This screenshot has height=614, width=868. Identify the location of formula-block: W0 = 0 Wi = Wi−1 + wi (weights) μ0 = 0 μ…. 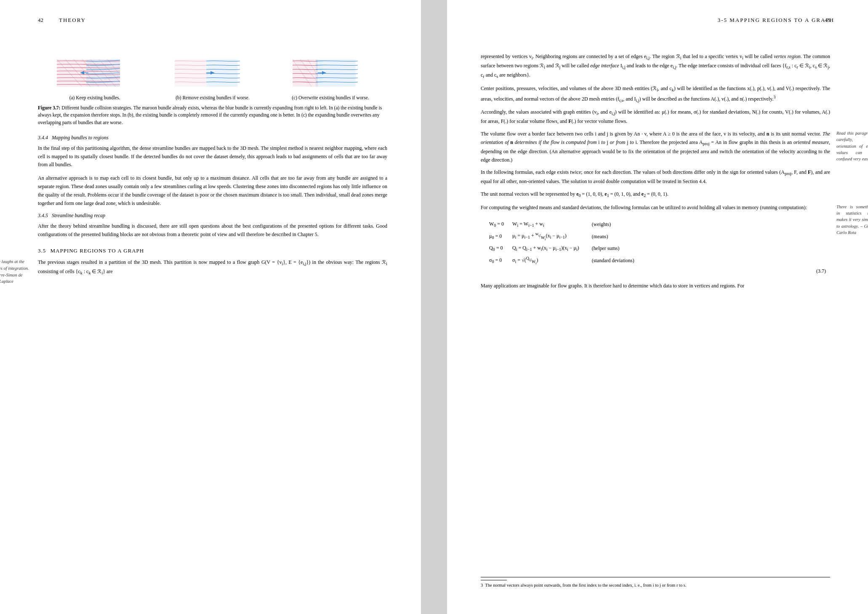
(660, 247).